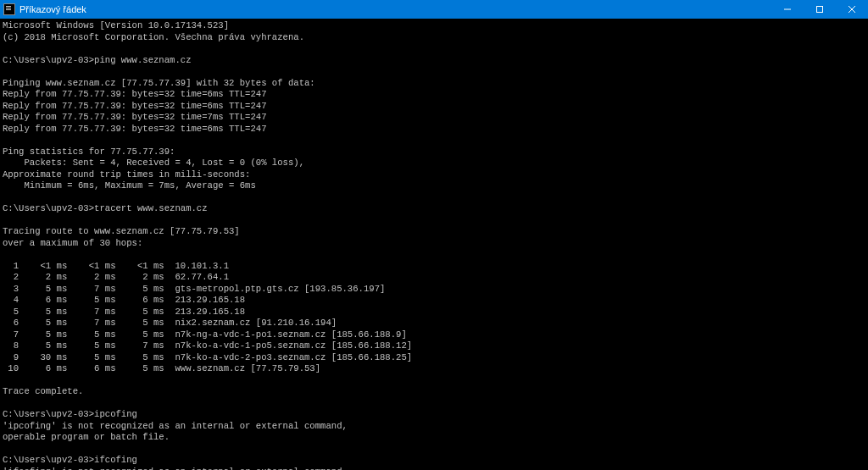 The width and height of the screenshot is (868, 470). I want to click on window-title: Příkazový řádek, so click(53, 9).